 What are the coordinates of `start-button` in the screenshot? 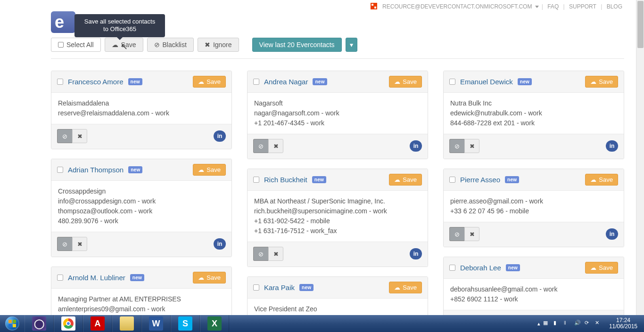 It's located at (12, 324).